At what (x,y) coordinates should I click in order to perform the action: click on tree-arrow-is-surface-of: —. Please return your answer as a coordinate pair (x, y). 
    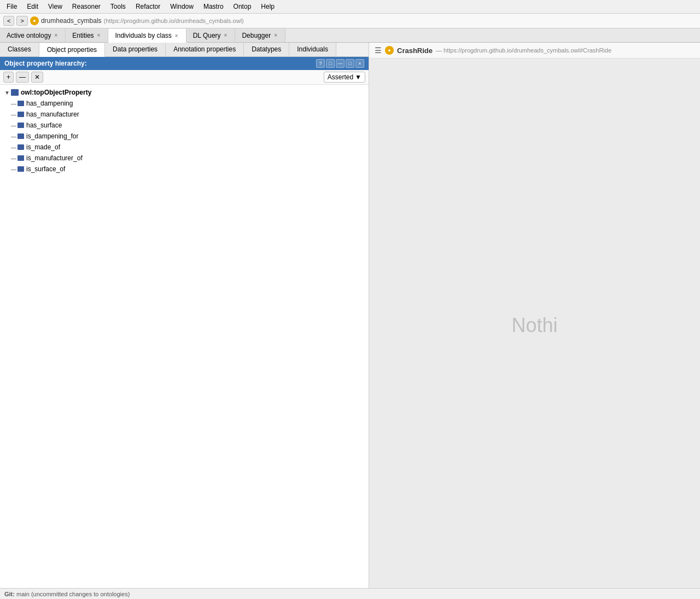
    Looking at the image, I should click on (14, 170).